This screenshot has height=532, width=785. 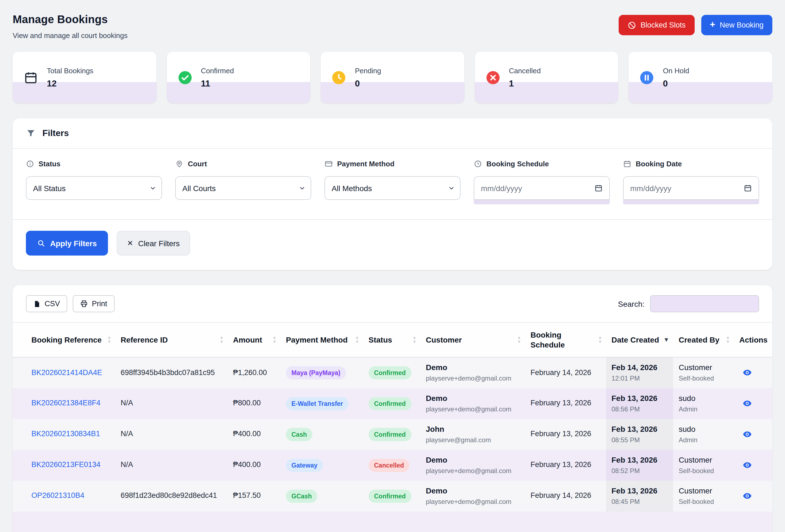 I want to click on new-booking-button: + New Booking, so click(x=736, y=25).